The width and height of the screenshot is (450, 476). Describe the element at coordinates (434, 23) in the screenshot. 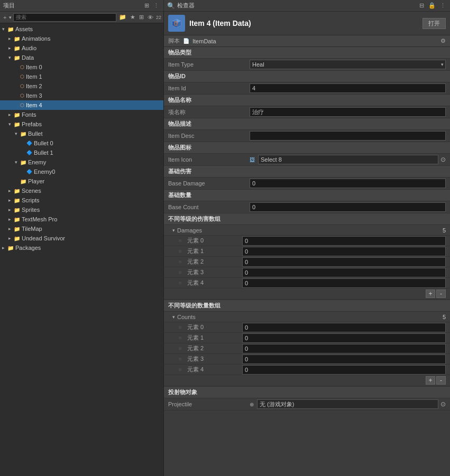

I see `open-button: 打开` at that location.